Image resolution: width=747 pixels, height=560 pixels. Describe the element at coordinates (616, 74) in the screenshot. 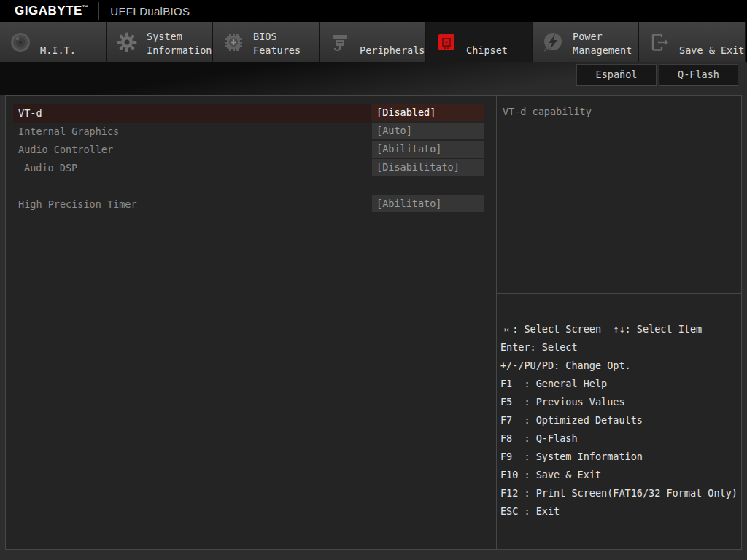

I see `language-button: Español` at that location.